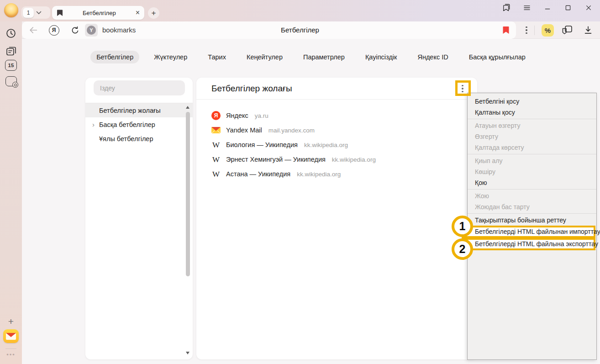 This screenshot has width=600, height=364. Describe the element at coordinates (532, 183) in the screenshot. I see `menu-item-paste: Қою` at that location.